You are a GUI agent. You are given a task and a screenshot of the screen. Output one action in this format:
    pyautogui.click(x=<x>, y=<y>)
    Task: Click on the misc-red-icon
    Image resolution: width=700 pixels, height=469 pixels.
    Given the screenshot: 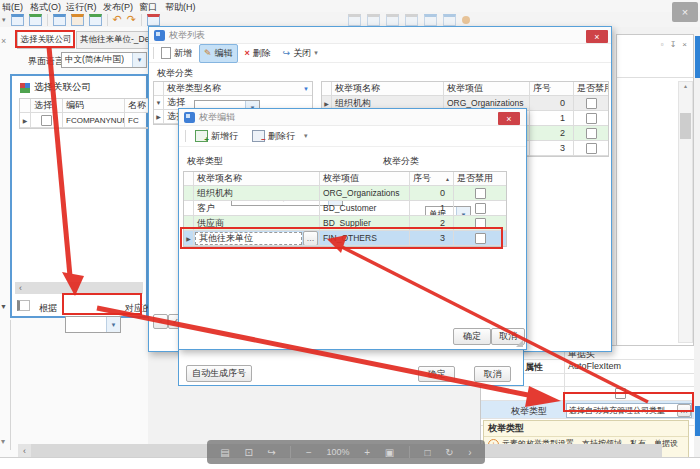 What is the action you would take?
    pyautogui.click(x=154, y=20)
    